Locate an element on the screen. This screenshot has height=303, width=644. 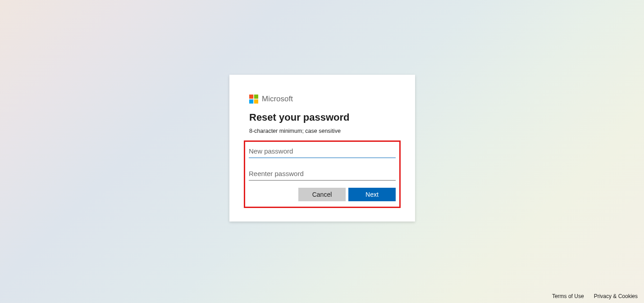
next-button: Next is located at coordinates (372, 194).